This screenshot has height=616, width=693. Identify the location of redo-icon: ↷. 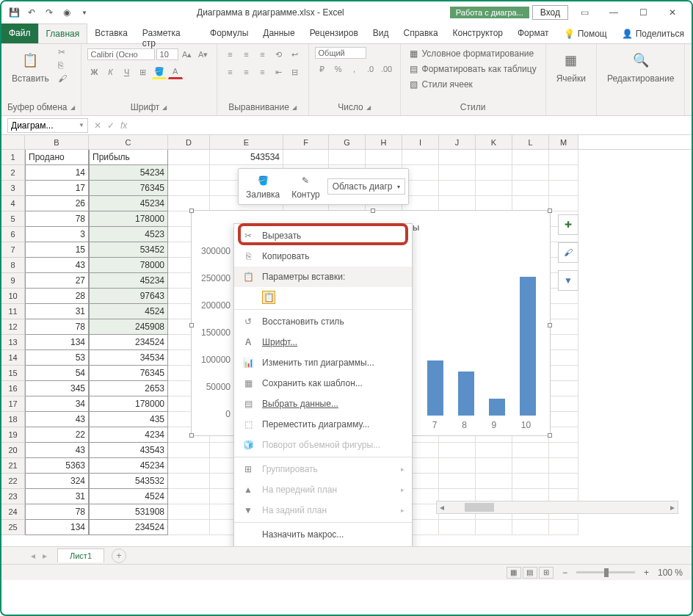
(49, 12).